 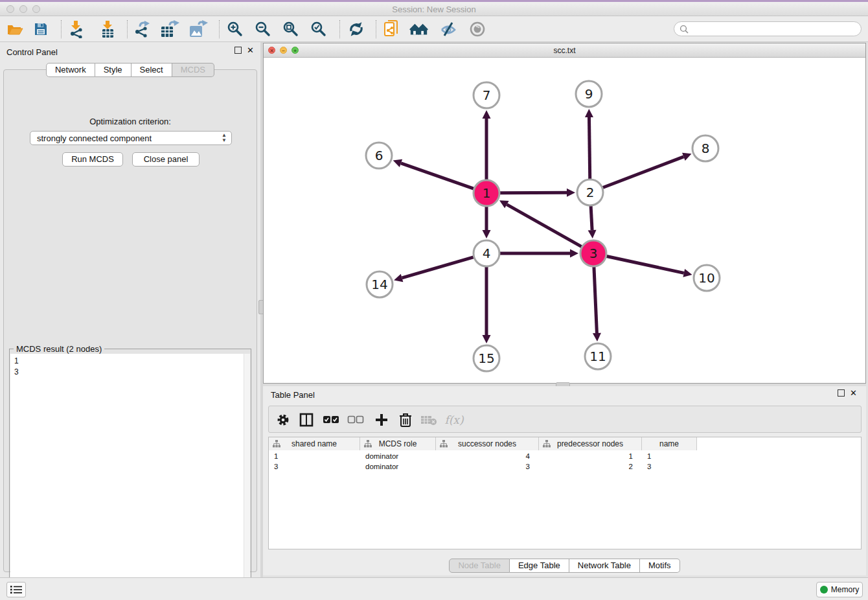 What do you see at coordinates (454, 420) in the screenshot?
I see `function-builder-icon: f(x)` at bounding box center [454, 420].